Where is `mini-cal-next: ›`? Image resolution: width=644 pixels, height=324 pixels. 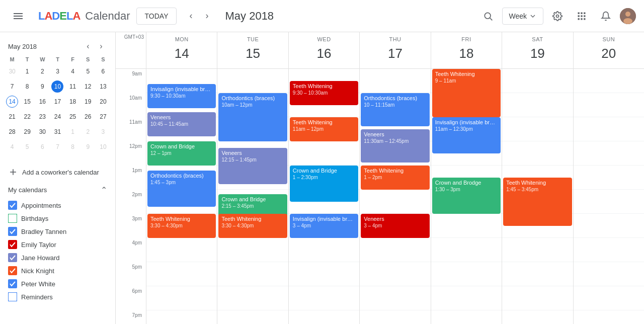
mini-cal-next: › is located at coordinates (101, 46).